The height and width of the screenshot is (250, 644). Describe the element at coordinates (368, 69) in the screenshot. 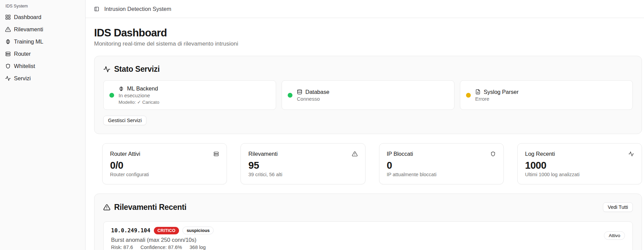

I see `services-card-header: Stato Servizi` at that location.